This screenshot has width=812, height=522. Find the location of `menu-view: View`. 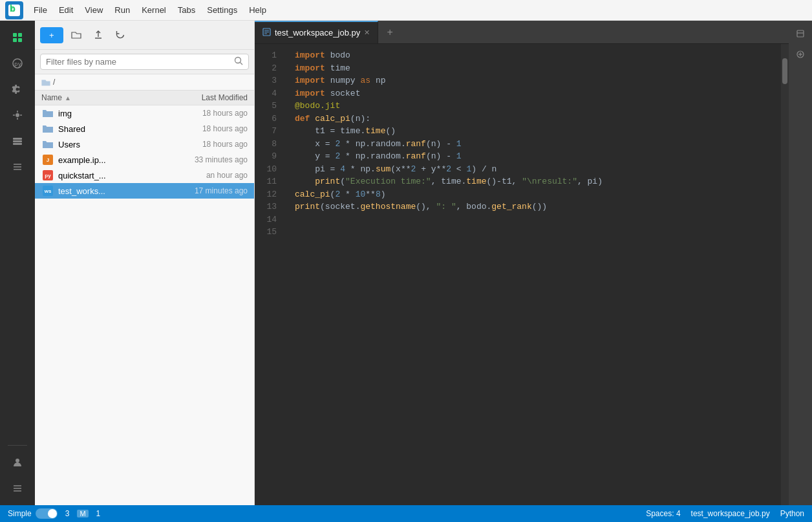

menu-view: View is located at coordinates (94, 10).